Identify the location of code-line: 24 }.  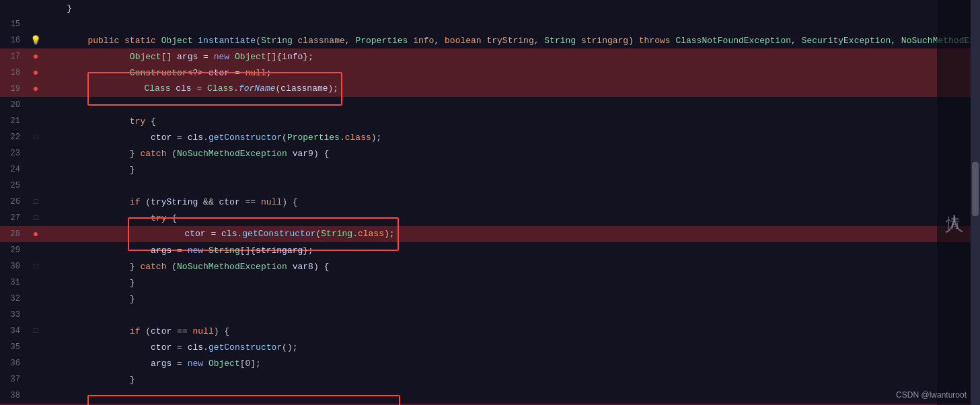
(490, 170).